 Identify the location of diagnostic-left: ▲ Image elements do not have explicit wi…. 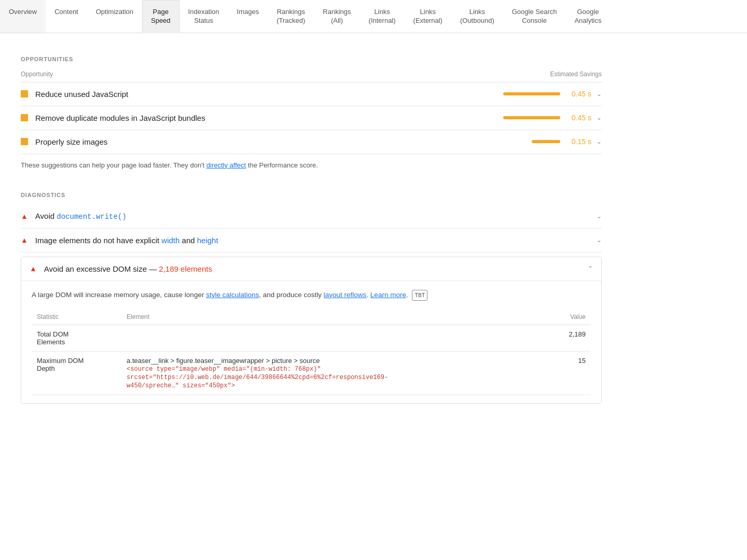
(119, 241).